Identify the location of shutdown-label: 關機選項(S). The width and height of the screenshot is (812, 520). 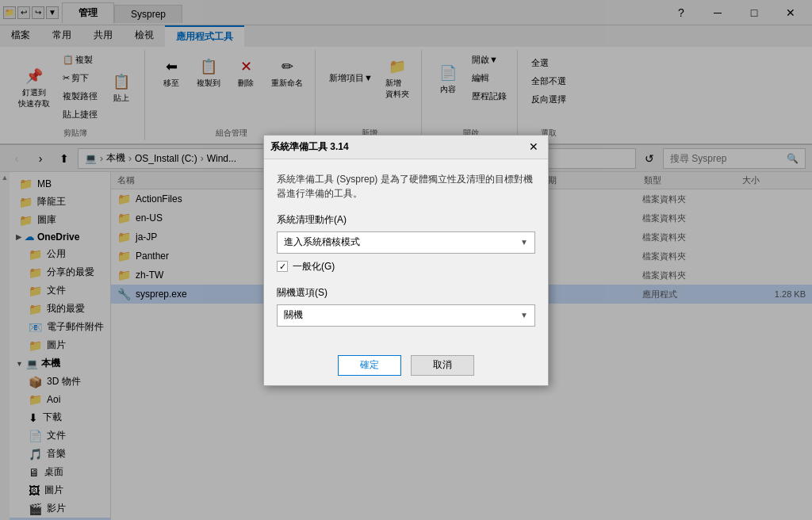
(406, 293).